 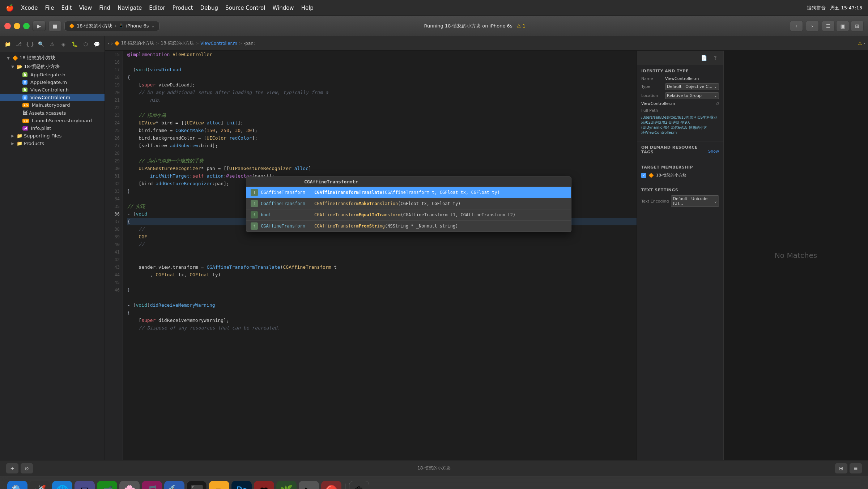 What do you see at coordinates (655, 201) in the screenshot?
I see `text-encoding-label: Text Encoding` at bounding box center [655, 201].